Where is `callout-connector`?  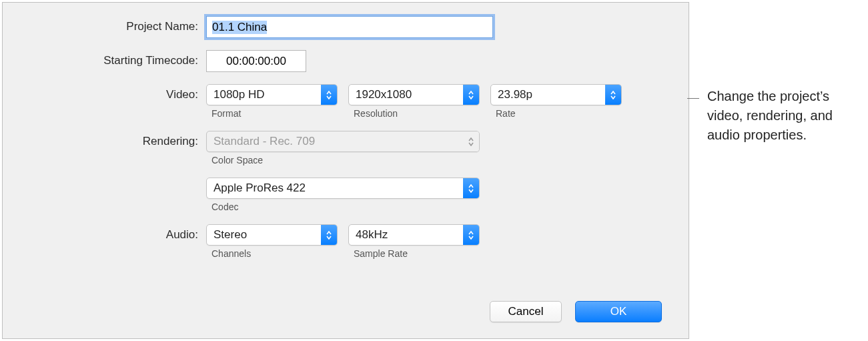
callout-connector is located at coordinates (693, 99).